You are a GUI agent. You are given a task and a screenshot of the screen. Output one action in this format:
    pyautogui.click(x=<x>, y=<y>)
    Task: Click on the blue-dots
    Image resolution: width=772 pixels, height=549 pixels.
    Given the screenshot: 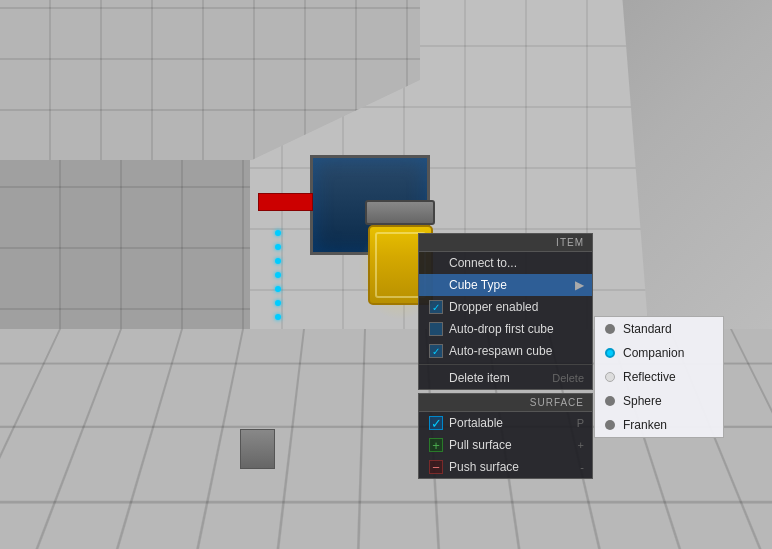 What is the action you would take?
    pyautogui.click(x=278, y=275)
    